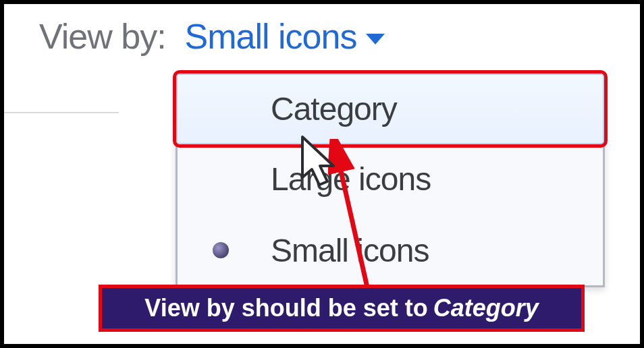 The width and height of the screenshot is (644, 348). What do you see at coordinates (221, 250) in the screenshot?
I see `selected-dot-icon` at bounding box center [221, 250].